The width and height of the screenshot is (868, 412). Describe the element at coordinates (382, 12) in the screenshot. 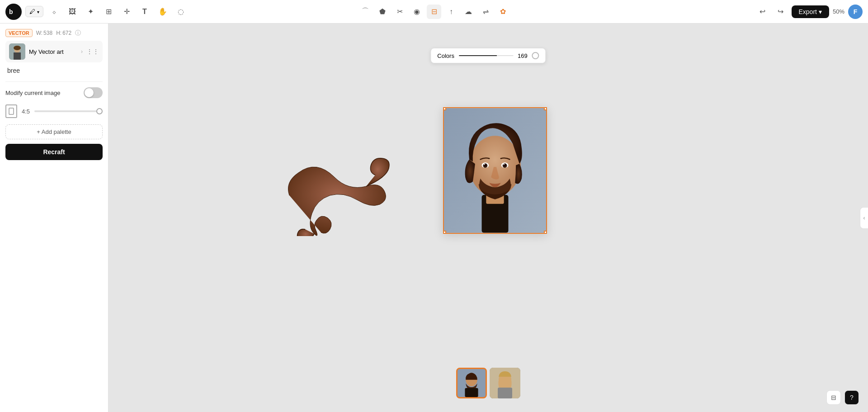

I see `tool-palette: ⬟` at that location.